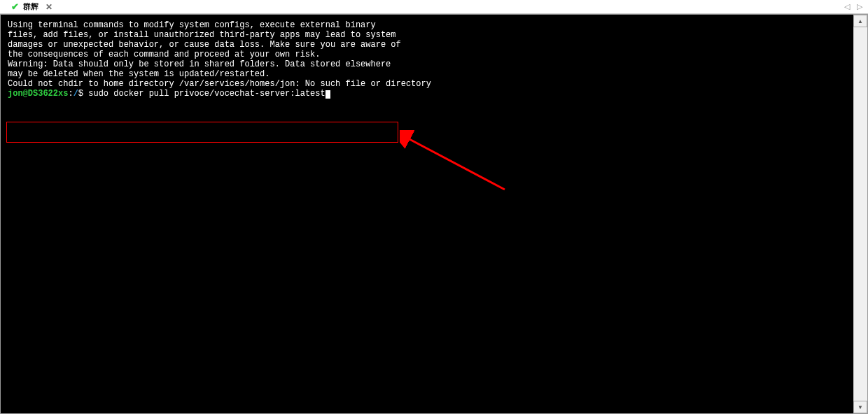 Image resolution: width=868 pixels, height=414 pixels. What do you see at coordinates (202, 132) in the screenshot?
I see `highlight-box-annotation` at bounding box center [202, 132].